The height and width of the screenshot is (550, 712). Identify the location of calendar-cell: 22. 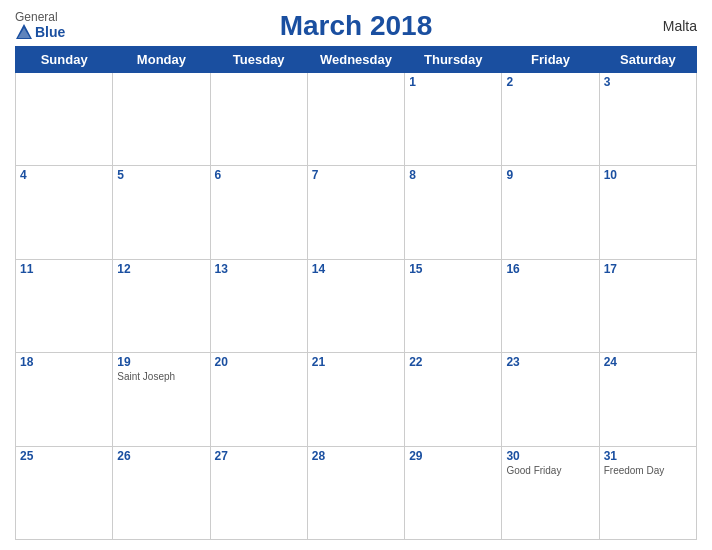
(454, 400).